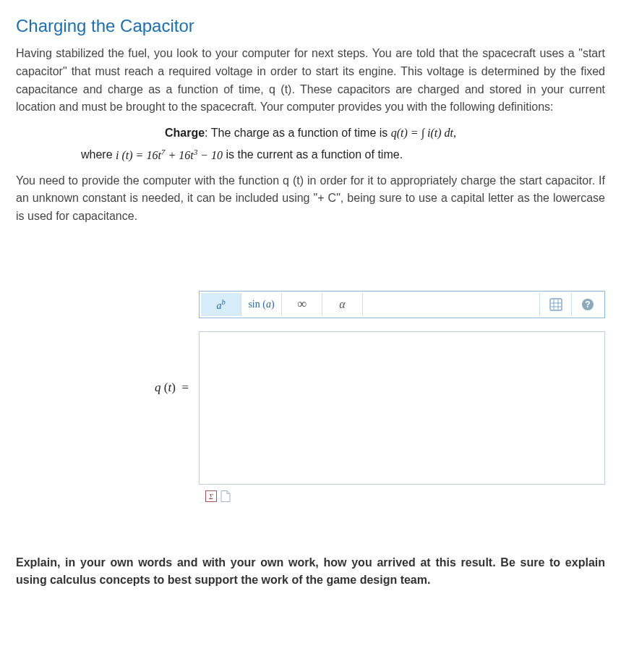  I want to click on tool-greek: α, so click(343, 305).